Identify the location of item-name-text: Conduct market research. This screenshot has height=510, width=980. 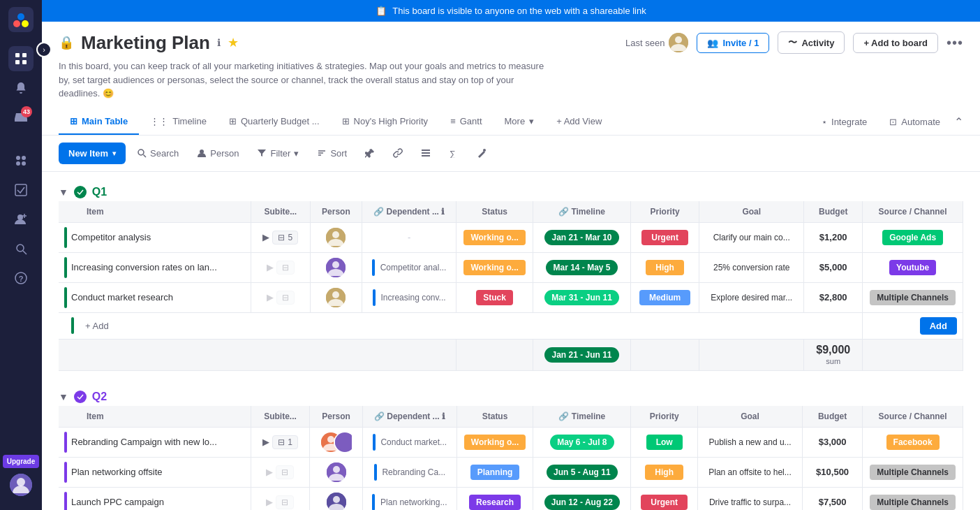
(122, 298).